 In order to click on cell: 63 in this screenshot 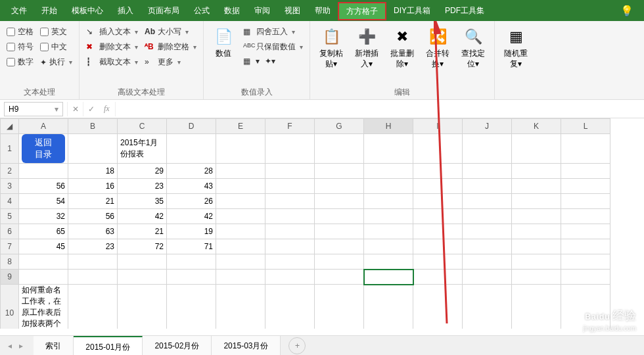, I will do `click(93, 231)`.